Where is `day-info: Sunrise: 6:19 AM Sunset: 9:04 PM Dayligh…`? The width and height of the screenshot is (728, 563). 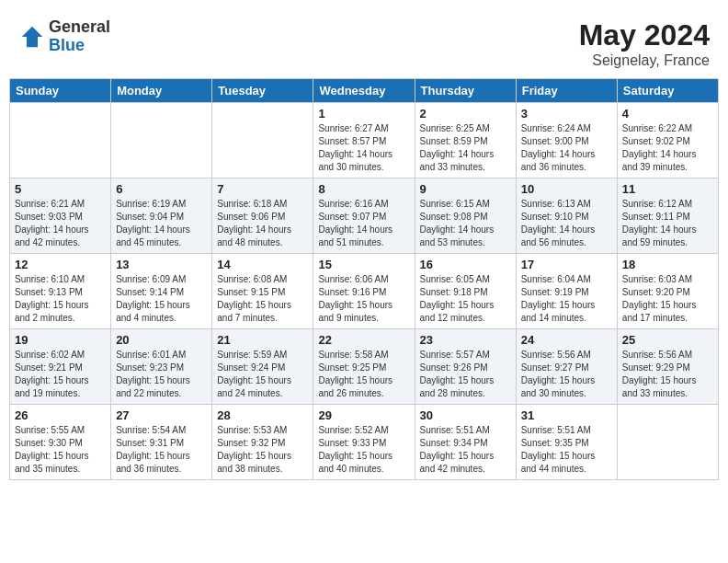
day-info: Sunrise: 6:19 AM Sunset: 9:04 PM Dayligh… is located at coordinates (162, 224).